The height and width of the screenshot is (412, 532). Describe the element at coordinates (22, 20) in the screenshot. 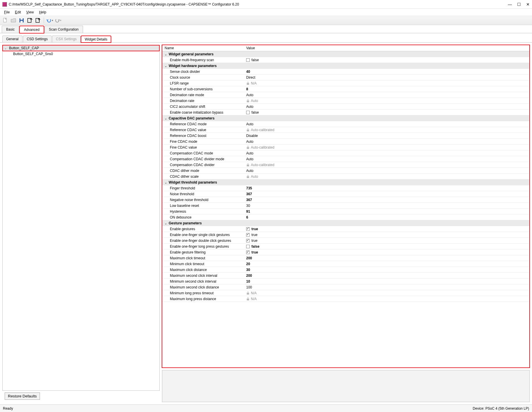

I see `save-icon` at that location.